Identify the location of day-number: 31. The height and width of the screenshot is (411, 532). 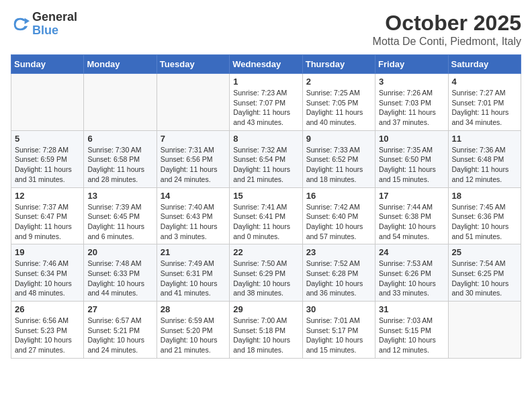
(411, 309).